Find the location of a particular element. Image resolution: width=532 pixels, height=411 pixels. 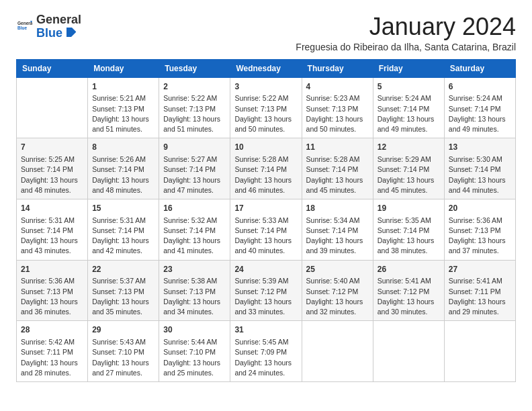

day-number: 19 is located at coordinates (408, 208).